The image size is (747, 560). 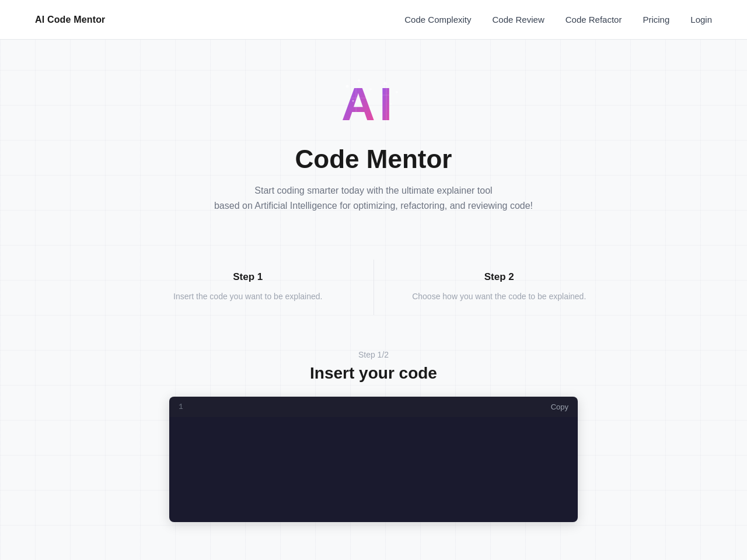 What do you see at coordinates (374, 159) in the screenshot?
I see `hero-title: Code Mentor` at bounding box center [374, 159].